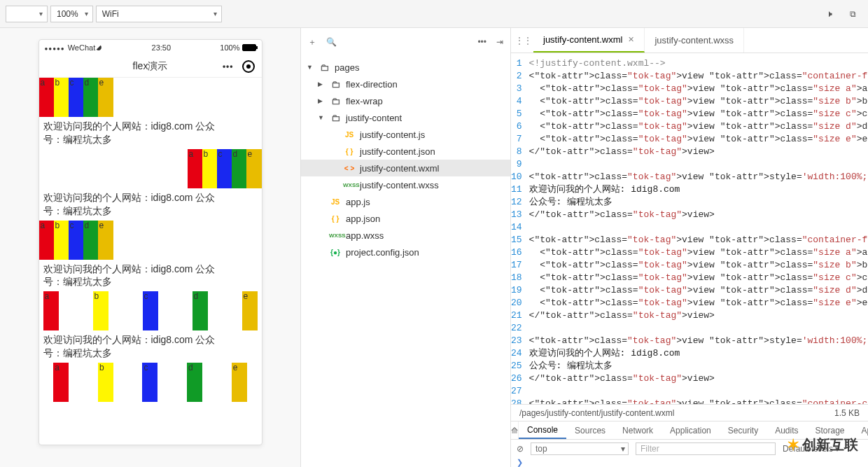 The image size is (868, 467). Describe the element at coordinates (406, 42) in the screenshot. I see `file-explorer-toolbar: ＋ 🔍 ••• ⇥` at that location.